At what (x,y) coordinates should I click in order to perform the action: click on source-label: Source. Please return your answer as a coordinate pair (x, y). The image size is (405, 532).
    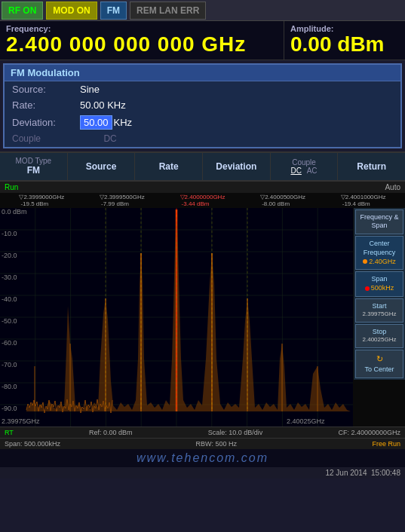
    Looking at the image, I should click on (101, 167).